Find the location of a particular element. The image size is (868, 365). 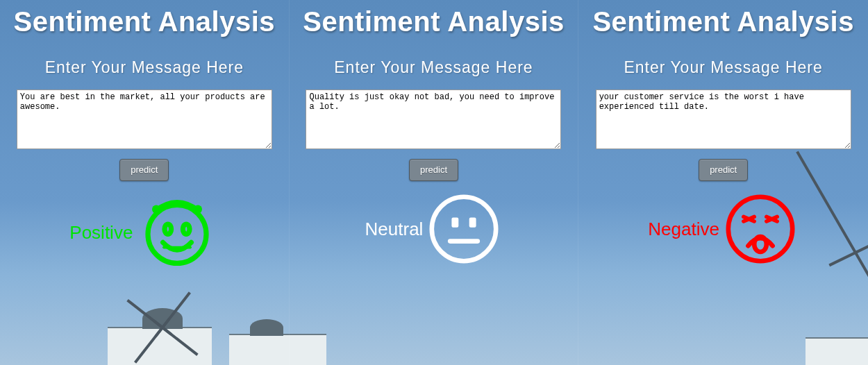

smile-face-icon is located at coordinates (177, 232).